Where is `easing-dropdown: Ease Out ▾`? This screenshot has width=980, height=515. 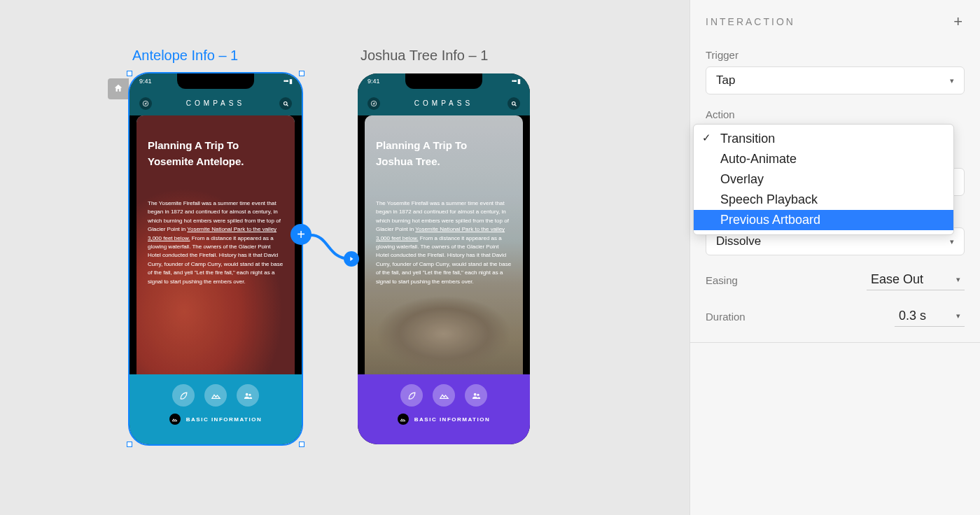
easing-dropdown: Ease Out ▾ is located at coordinates (916, 280).